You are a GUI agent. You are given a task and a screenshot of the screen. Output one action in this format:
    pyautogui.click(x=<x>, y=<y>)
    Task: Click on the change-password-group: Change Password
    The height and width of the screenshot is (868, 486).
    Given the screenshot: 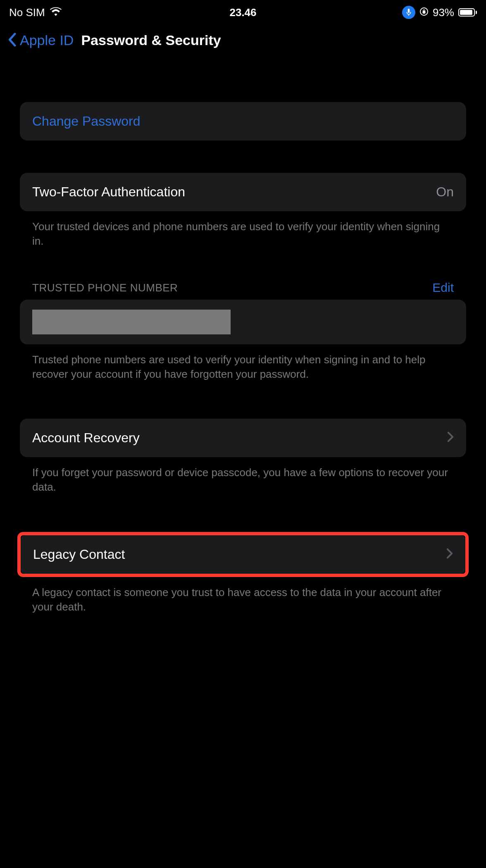 What is the action you would take?
    pyautogui.click(x=243, y=122)
    